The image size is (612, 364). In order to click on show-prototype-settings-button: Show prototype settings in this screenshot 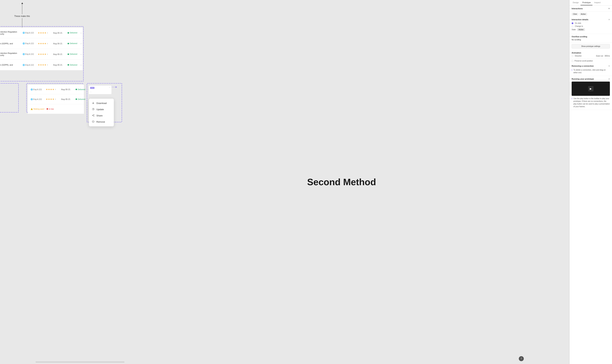, I will do `click(591, 46)`.